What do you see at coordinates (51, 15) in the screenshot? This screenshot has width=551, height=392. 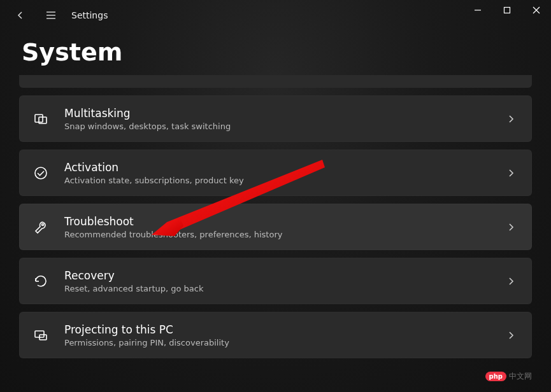 I see `nav-menu-button` at bounding box center [51, 15].